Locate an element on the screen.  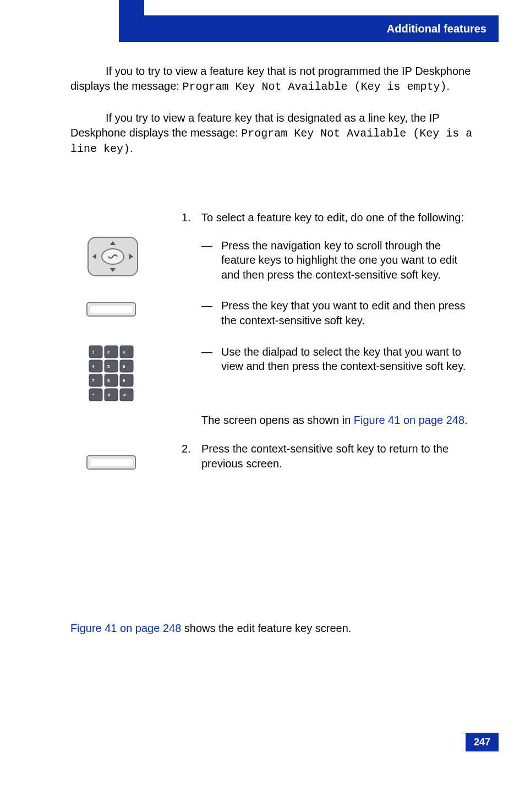
step-2-text: Press the context-sensitive soft key to … is located at coordinates (338, 456).